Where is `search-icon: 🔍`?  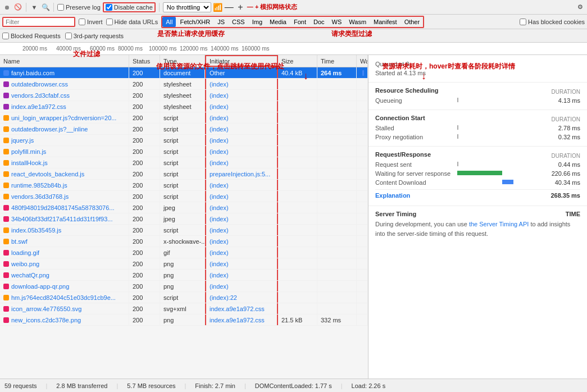 search-icon: 🔍 is located at coordinates (45, 7).